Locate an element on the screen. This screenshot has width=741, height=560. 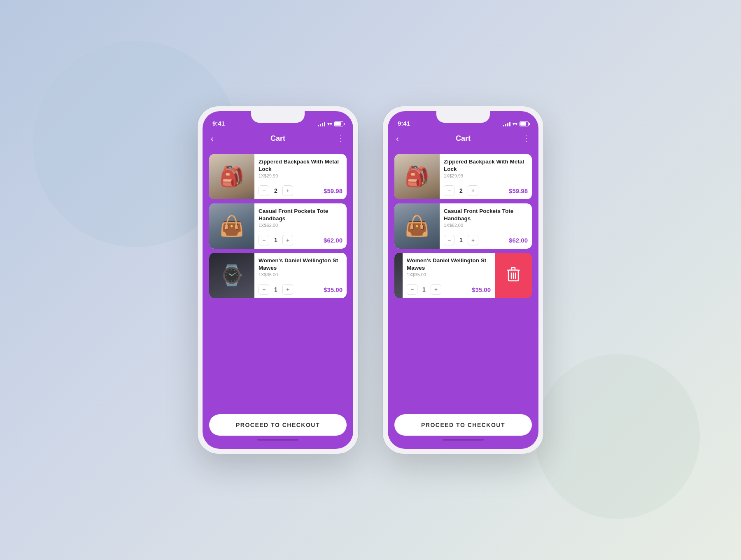
p2-qty-increase-1: + is located at coordinates (473, 191).